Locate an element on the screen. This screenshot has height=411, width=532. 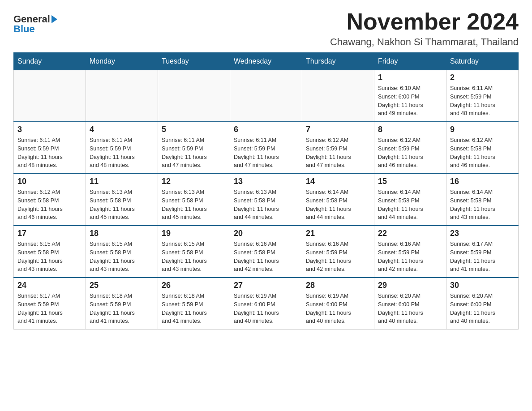
day-number: 13 is located at coordinates (266, 182).